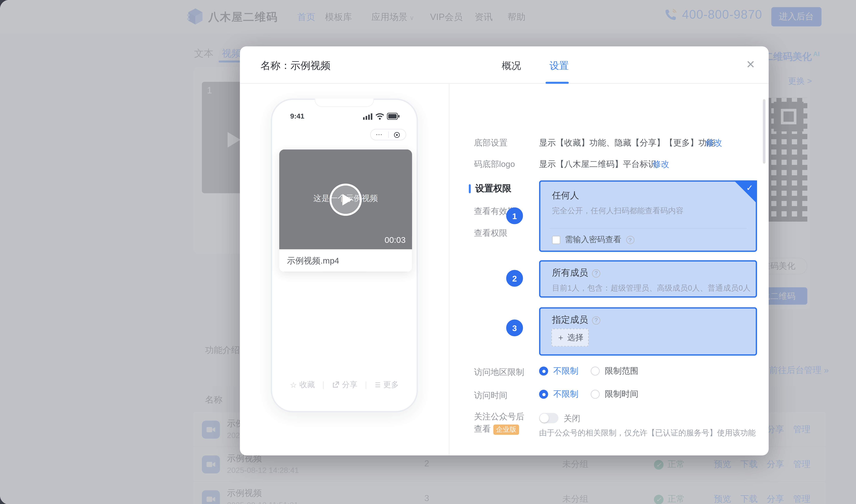 The height and width of the screenshot is (504, 856). Describe the element at coordinates (491, 233) in the screenshot. I see `view-permission-label: 查看权限` at that location.